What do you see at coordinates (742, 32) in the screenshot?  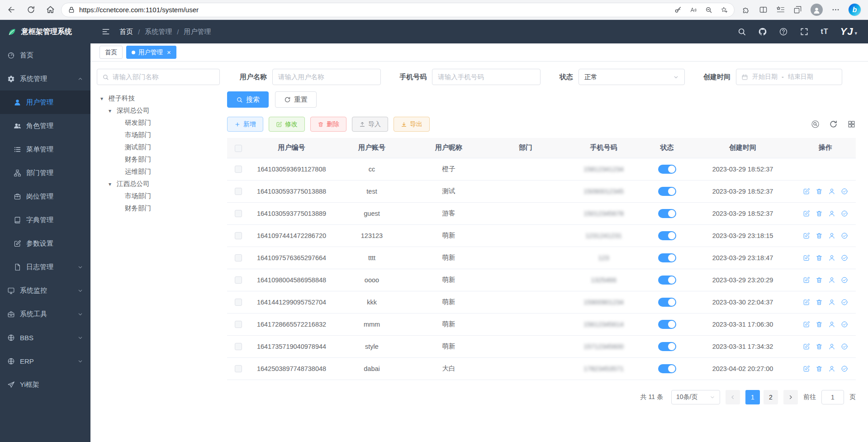 I see `header-search-icon` at bounding box center [742, 32].